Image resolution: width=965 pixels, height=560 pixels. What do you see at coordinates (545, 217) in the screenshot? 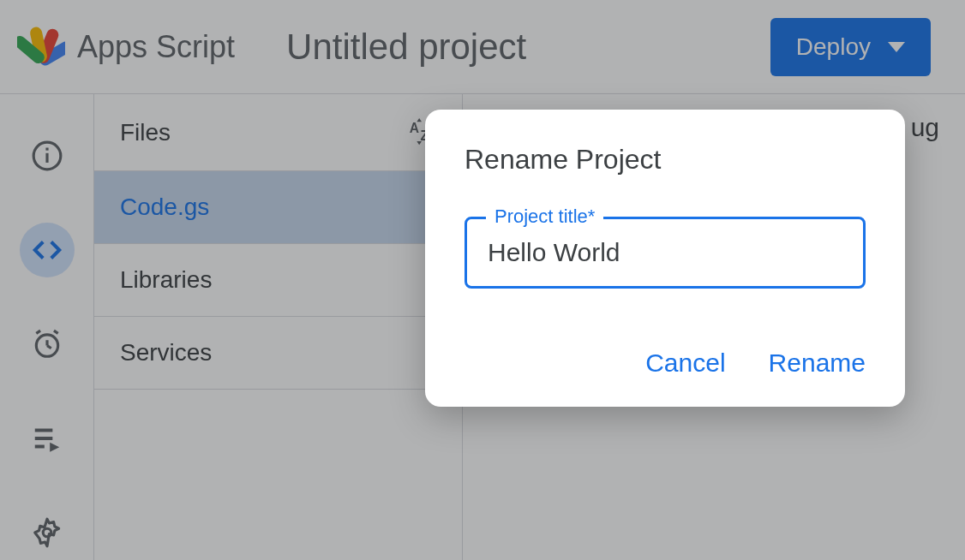
I see `project-title-field-label: Project title*` at bounding box center [545, 217].